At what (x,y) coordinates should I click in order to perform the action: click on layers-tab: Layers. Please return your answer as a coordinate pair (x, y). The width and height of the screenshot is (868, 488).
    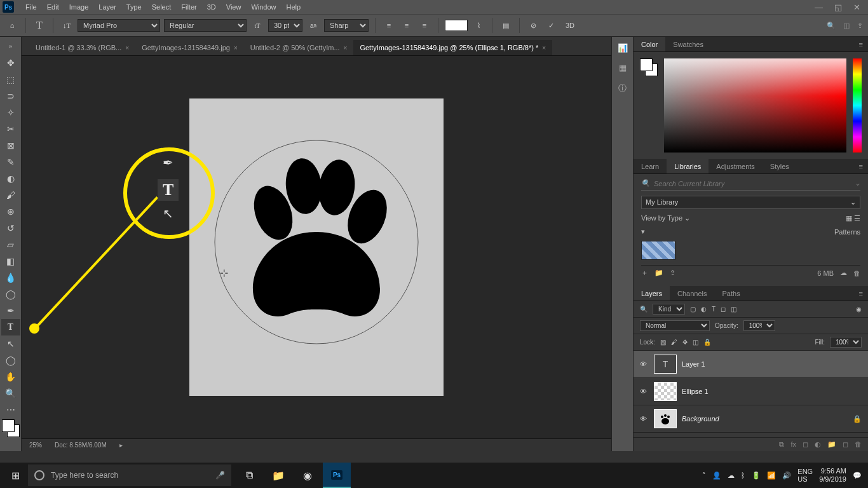
    Looking at the image, I should click on (652, 294).